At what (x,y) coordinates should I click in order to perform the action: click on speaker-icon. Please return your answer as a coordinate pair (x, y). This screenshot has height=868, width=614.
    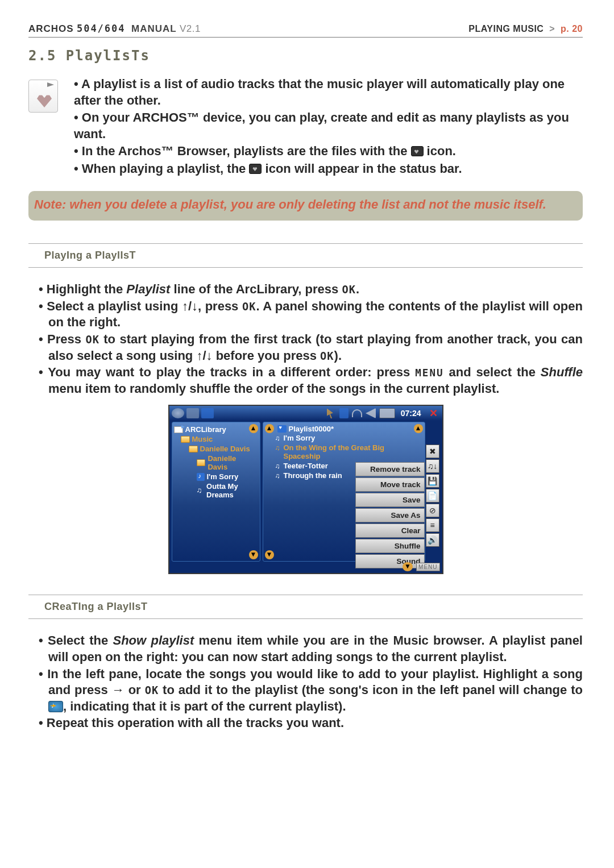
    Looking at the image, I should click on (371, 413).